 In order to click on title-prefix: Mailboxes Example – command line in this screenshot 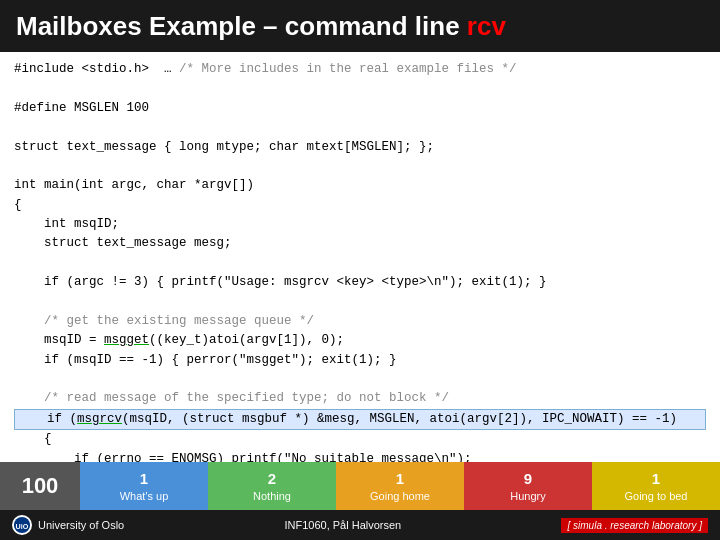, I will do `click(242, 26)`.